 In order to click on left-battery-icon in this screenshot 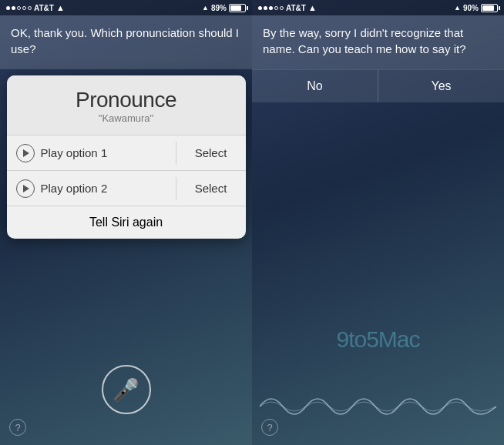, I will do `click(237, 8)`.